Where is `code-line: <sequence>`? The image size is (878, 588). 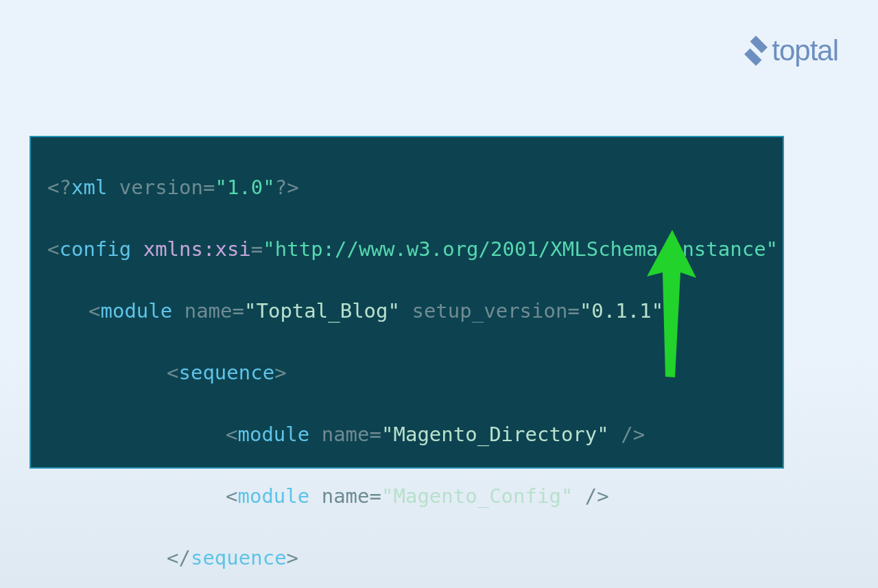 code-line: <sequence> is located at coordinates (411, 373).